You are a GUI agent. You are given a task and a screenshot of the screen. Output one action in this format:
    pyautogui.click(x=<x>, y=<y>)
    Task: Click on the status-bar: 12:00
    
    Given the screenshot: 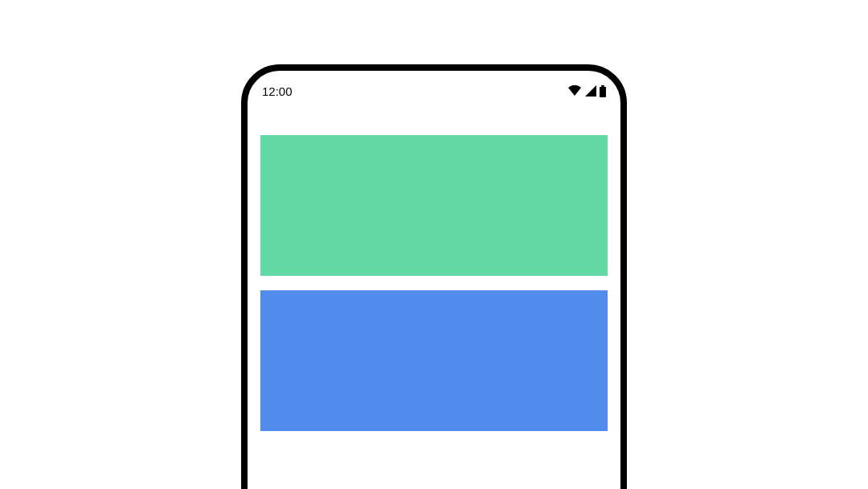 What is the action you would take?
    pyautogui.click(x=434, y=87)
    